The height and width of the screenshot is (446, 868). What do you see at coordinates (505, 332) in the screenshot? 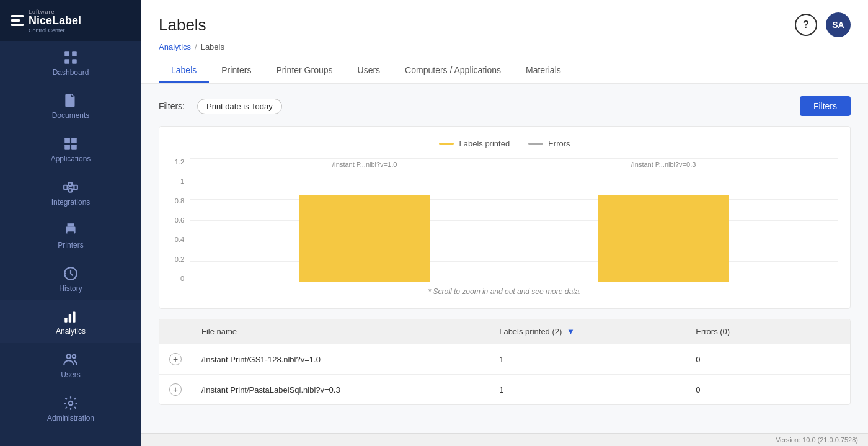
I see `table-header: File name Labels printed (2) ▼ Errors (0…` at bounding box center [505, 332].